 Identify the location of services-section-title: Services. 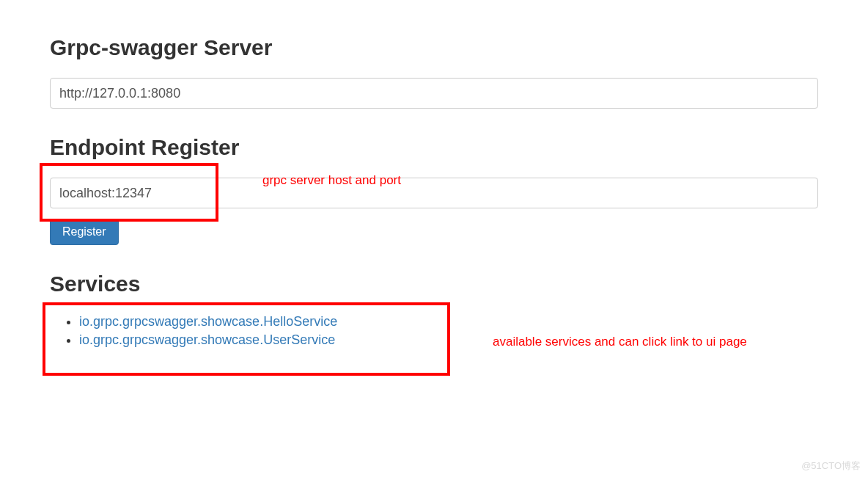
(434, 284).